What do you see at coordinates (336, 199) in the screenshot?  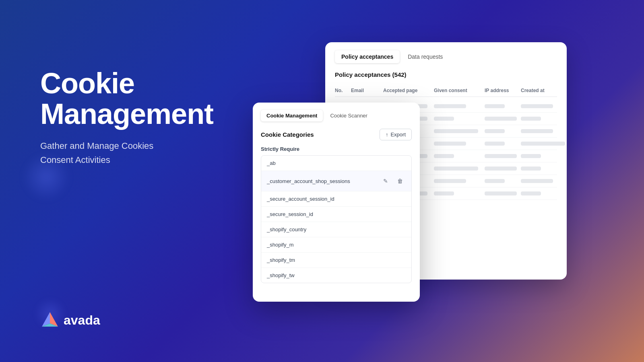 I see `list-item: _secure_account_session_id` at bounding box center [336, 199].